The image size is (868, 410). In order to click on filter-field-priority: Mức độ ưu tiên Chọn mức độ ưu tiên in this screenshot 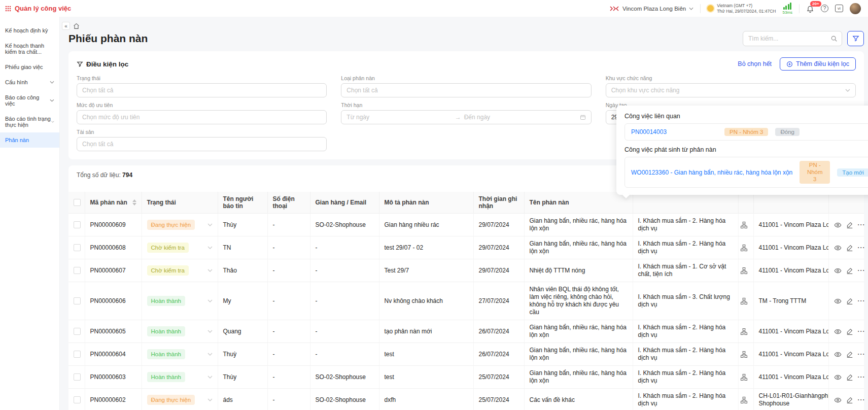, I will do `click(202, 113)`.